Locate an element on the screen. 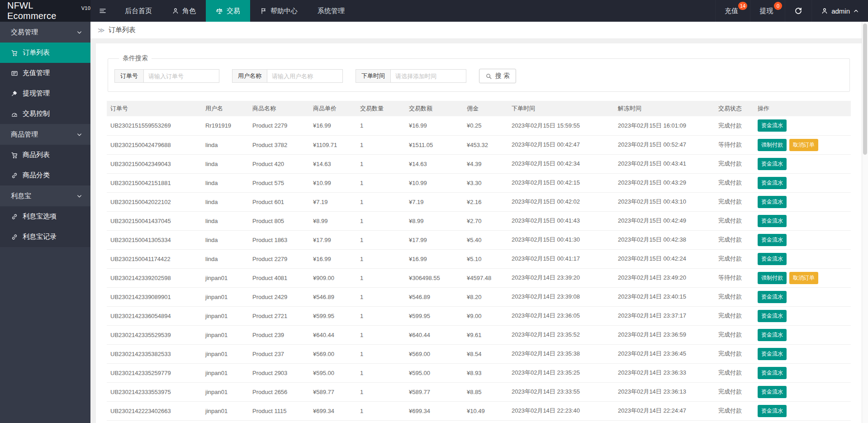 The width and height of the screenshot is (868, 423). scrollbar is located at coordinates (865, 223).